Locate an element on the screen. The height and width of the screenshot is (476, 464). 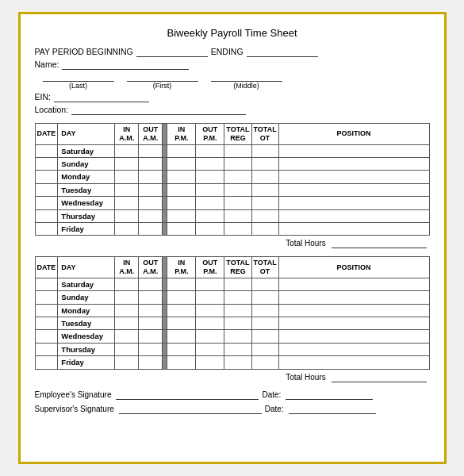
pay-period-beginning-field is located at coordinates (172, 52).